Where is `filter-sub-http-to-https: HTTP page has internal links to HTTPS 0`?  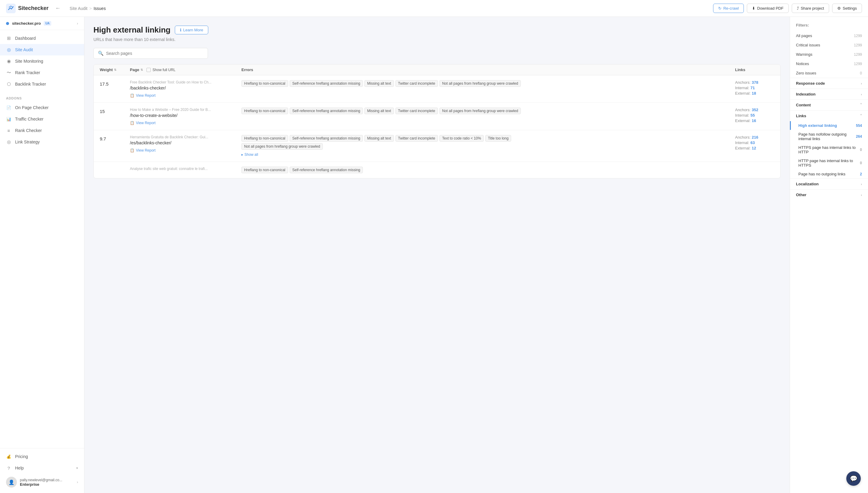
filter-sub-http-to-https: HTTP page has internal links to HTTPS 0 is located at coordinates (829, 163).